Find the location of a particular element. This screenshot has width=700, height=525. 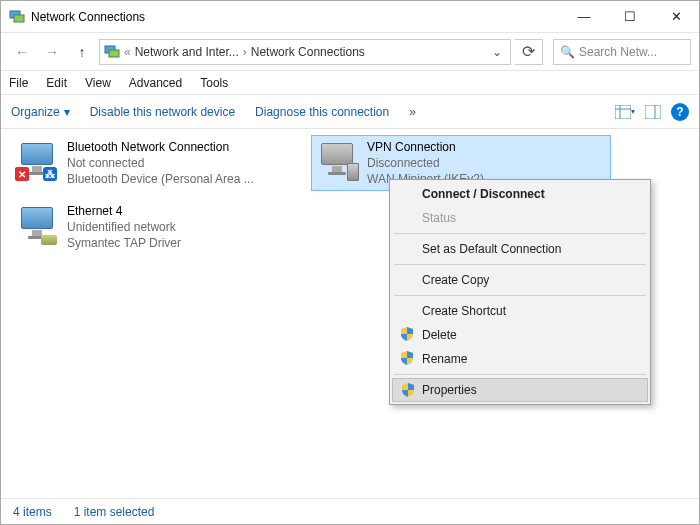

item-name: Bluetooth Network Connection is located at coordinates (160, 147).